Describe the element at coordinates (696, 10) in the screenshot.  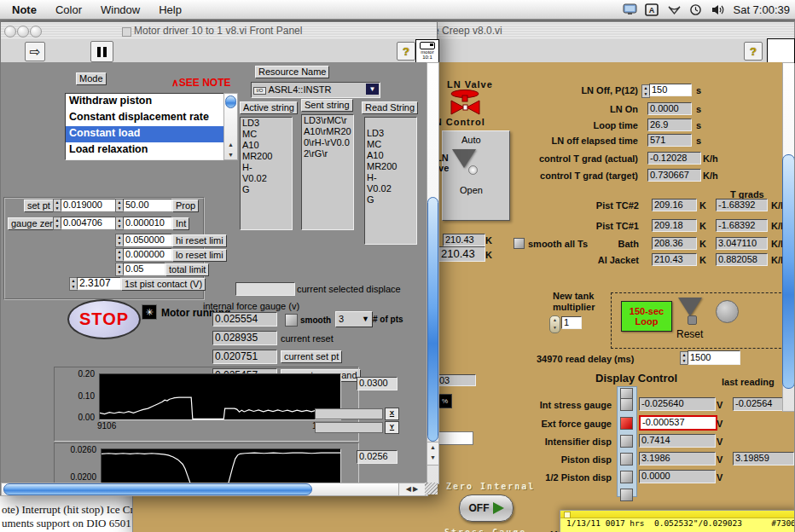
I see `time-machine-icon` at that location.